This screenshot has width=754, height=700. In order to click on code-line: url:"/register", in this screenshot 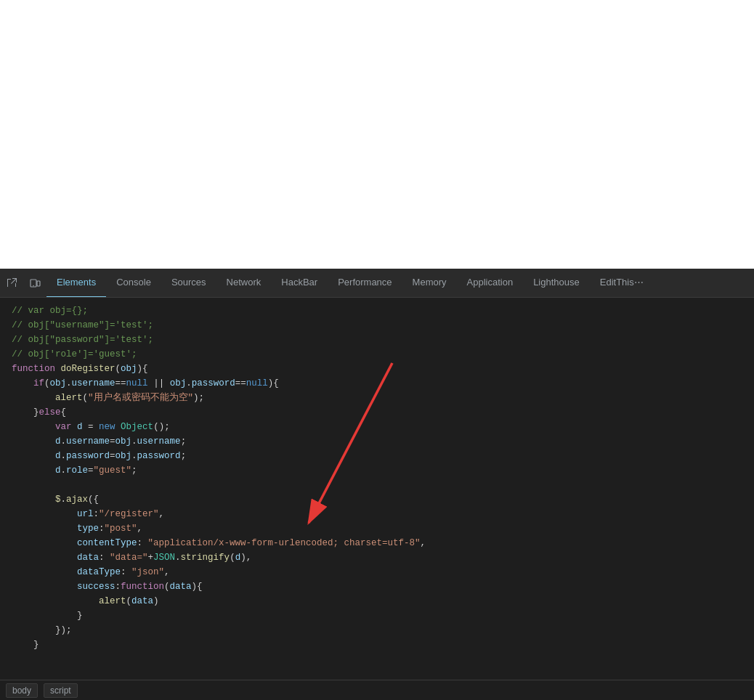, I will do `click(377, 514)`.